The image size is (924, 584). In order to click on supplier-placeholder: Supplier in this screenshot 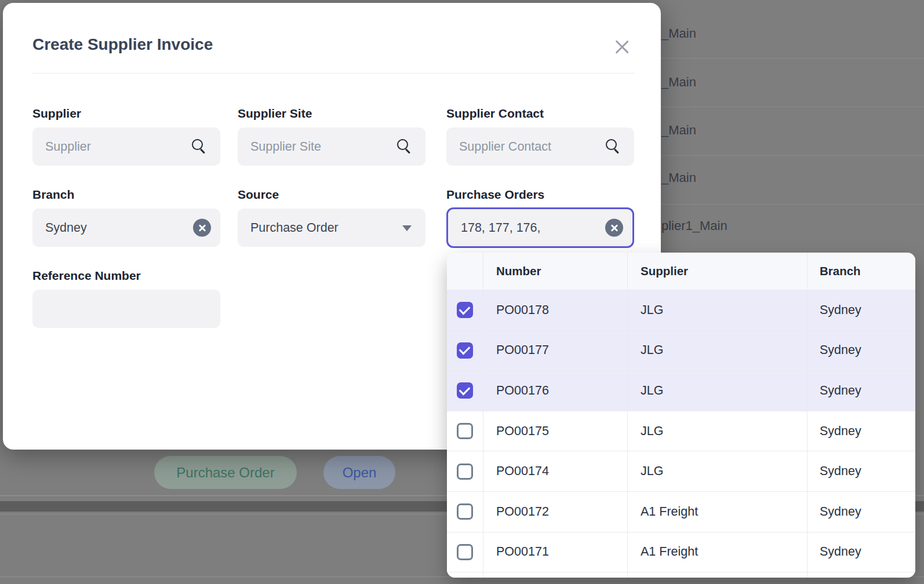, I will do `click(68, 147)`.